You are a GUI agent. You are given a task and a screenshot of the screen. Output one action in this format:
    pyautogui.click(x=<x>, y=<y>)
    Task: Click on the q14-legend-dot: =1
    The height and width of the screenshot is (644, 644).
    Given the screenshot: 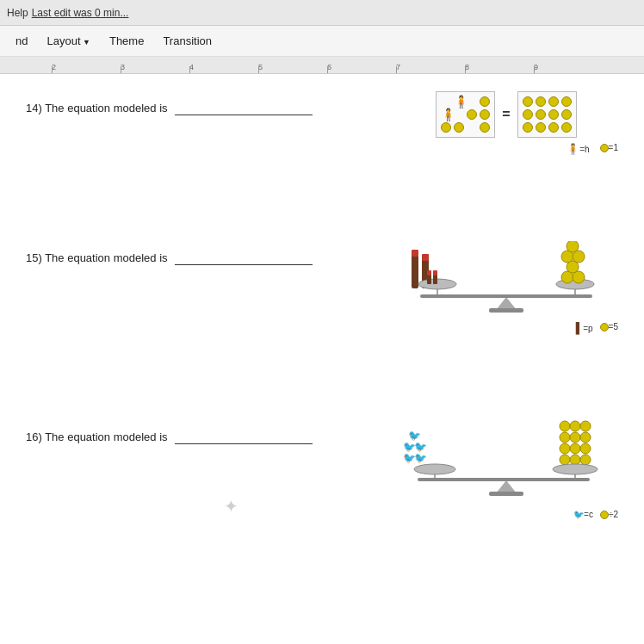 What is the action you would take?
    pyautogui.click(x=610, y=149)
    